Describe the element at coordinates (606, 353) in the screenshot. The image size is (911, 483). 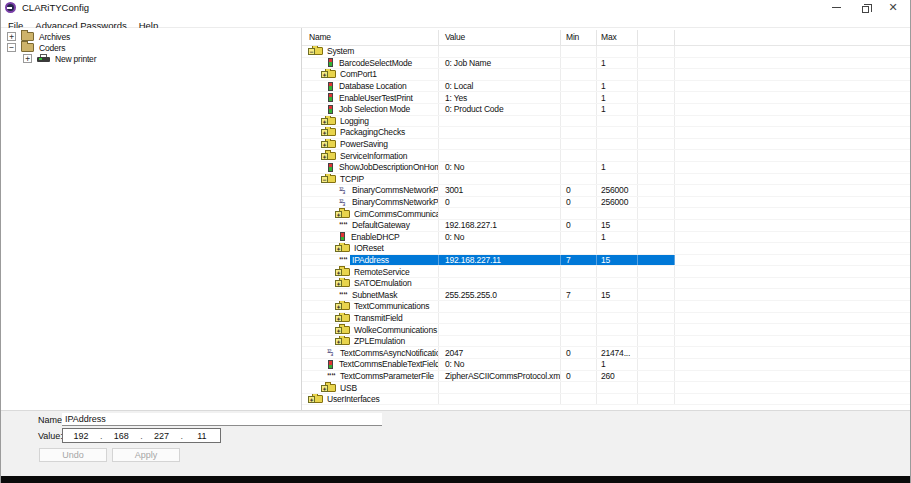
I see `table-row-textcommsasyncnotificatio: ¹²₃TextCommsAsyncNotificatio...204702147…` at that location.